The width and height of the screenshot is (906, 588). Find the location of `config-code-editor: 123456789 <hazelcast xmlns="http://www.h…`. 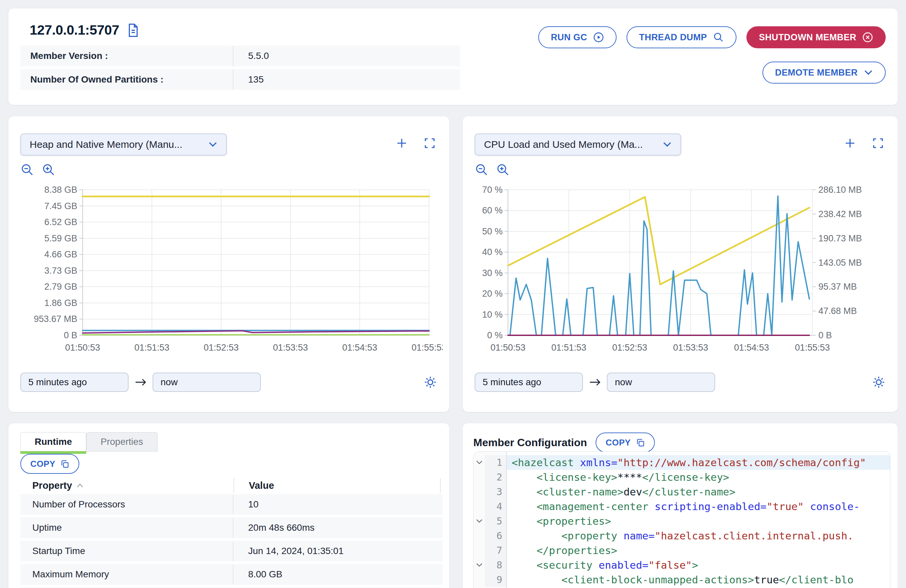

config-code-editor: 123456789 <hazelcast xmlns="http://www.h… is located at coordinates (682, 520).